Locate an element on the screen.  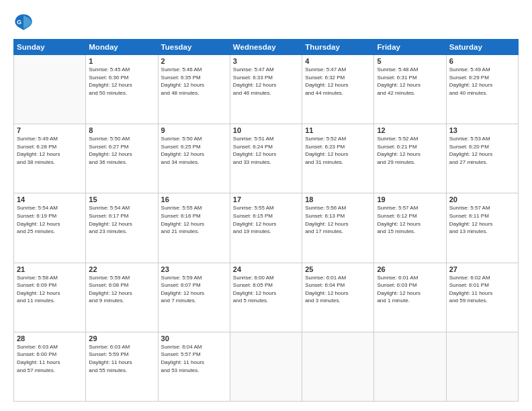
day-info: Sunrise: 5:47 AM Sunset: 6:32 PM Dayligh… is located at coordinates (338, 81).